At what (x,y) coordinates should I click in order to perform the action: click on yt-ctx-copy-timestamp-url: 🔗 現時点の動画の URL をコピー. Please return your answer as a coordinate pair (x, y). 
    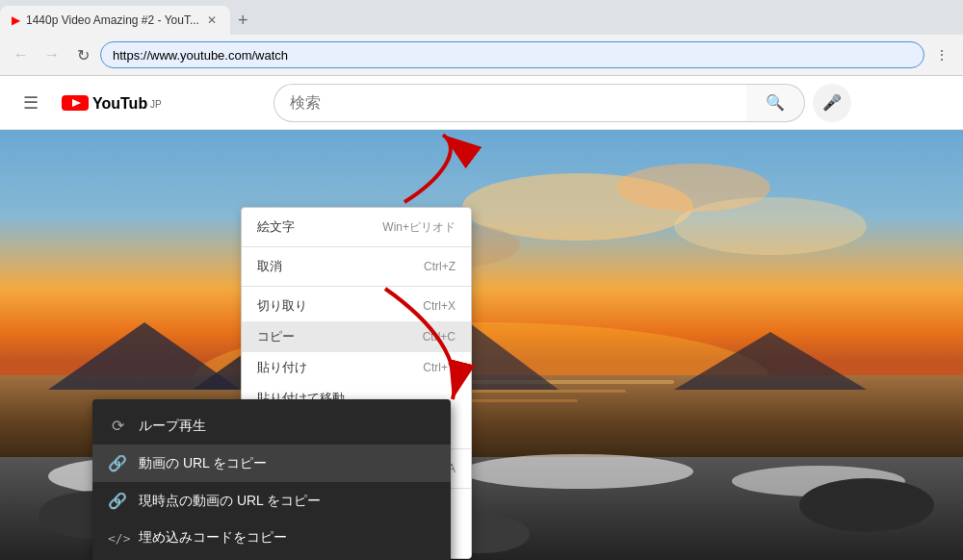
    Looking at the image, I should click on (272, 500).